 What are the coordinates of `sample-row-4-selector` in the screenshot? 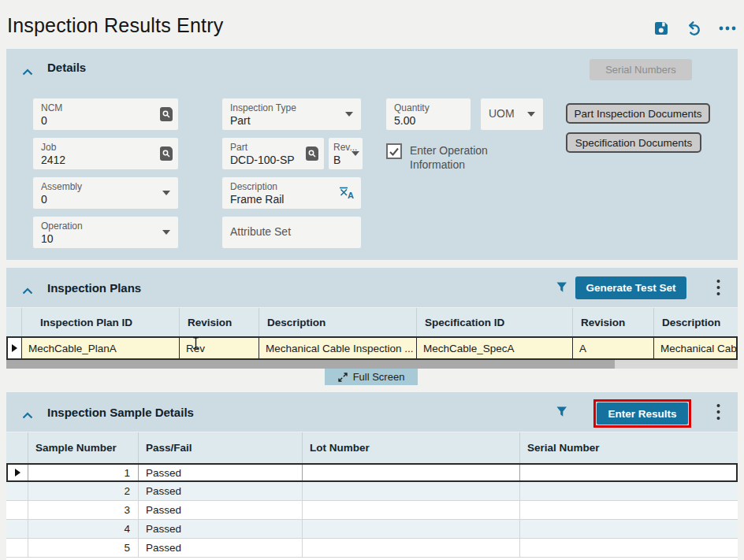 It's located at (17, 529).